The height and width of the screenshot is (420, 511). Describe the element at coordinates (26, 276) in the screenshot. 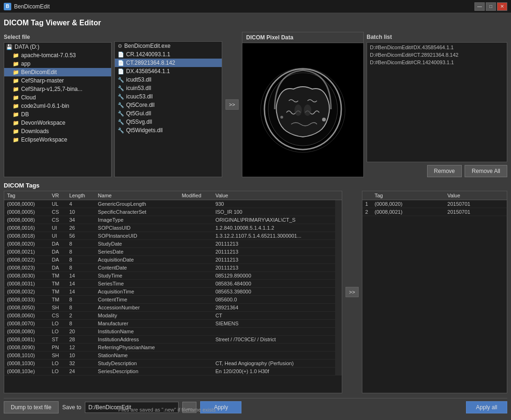

I see `cell-tag: (0008,0030)` at that location.